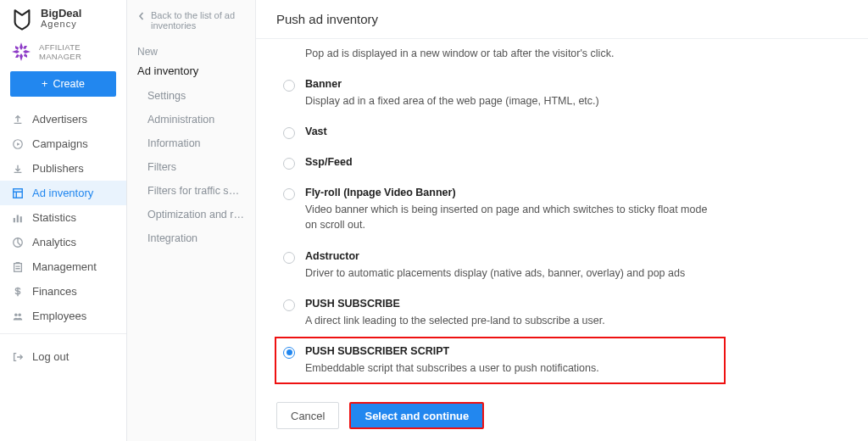 The width and height of the screenshot is (868, 441). What do you see at coordinates (63, 292) in the screenshot?
I see `nav-finances: Finances` at bounding box center [63, 292].